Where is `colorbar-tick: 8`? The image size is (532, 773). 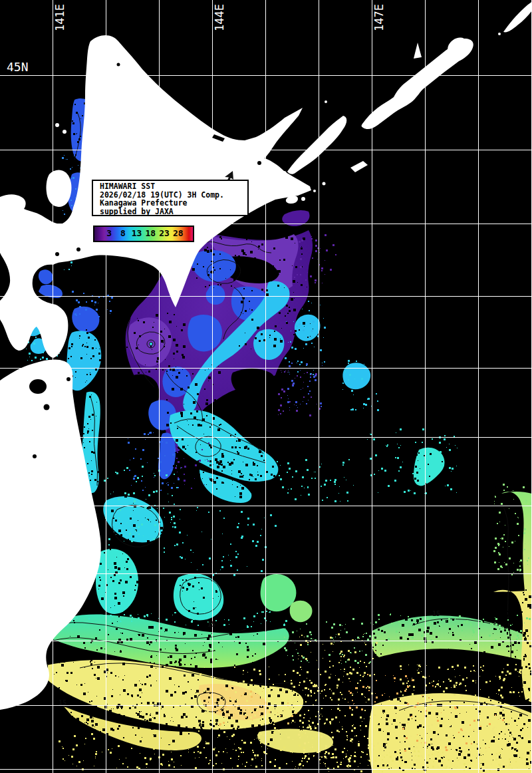 colorbar-tick: 8 is located at coordinates (123, 233).